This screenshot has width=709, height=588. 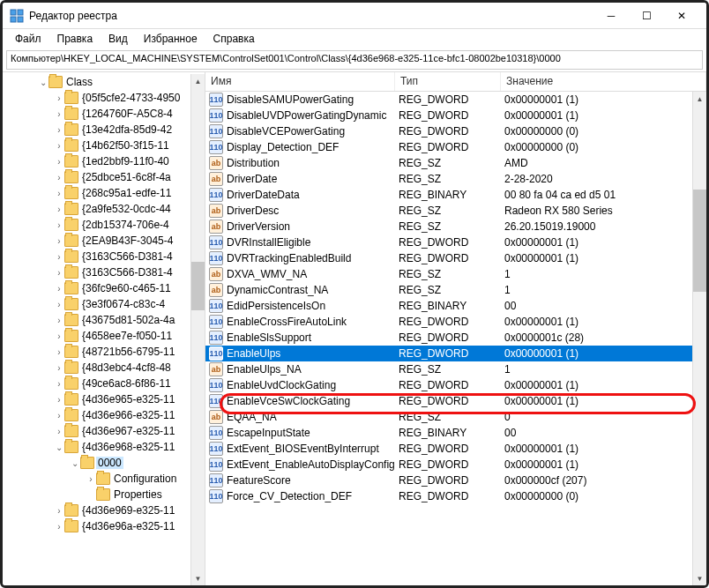 I want to click on tree-item: ›{1264760F-A5C8-4, so click(x=104, y=114).